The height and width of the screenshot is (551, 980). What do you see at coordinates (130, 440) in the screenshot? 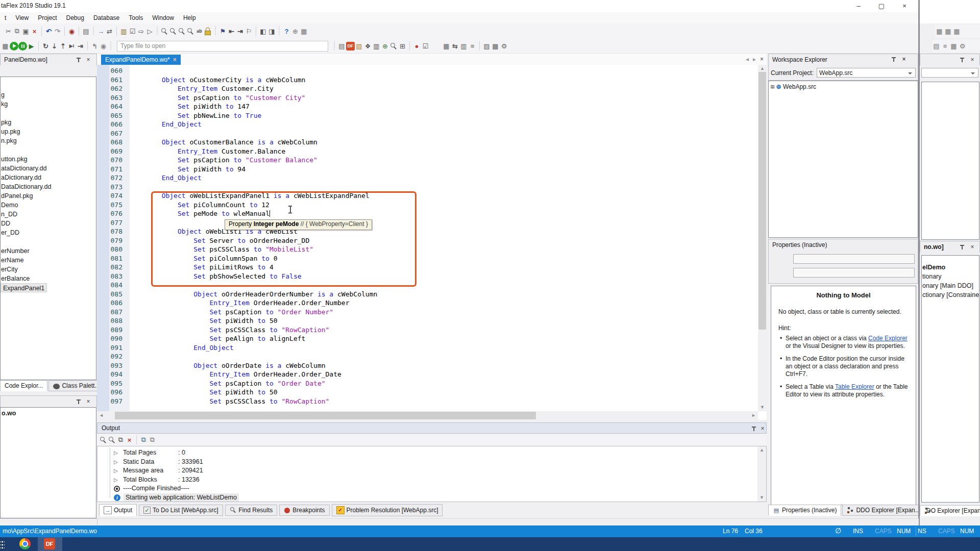
I see `output-clear-icon: ×` at bounding box center [130, 440].